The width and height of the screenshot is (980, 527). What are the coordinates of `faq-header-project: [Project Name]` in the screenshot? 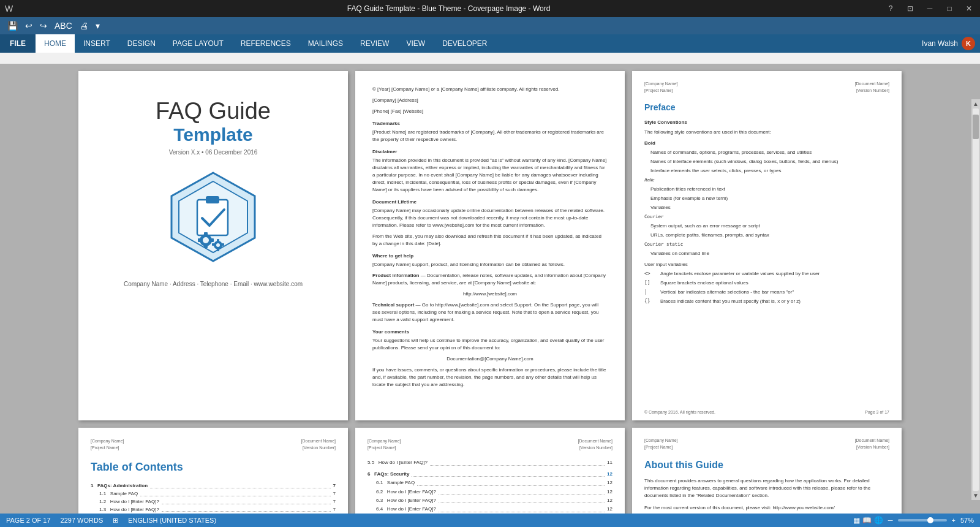 It's located at (384, 447).